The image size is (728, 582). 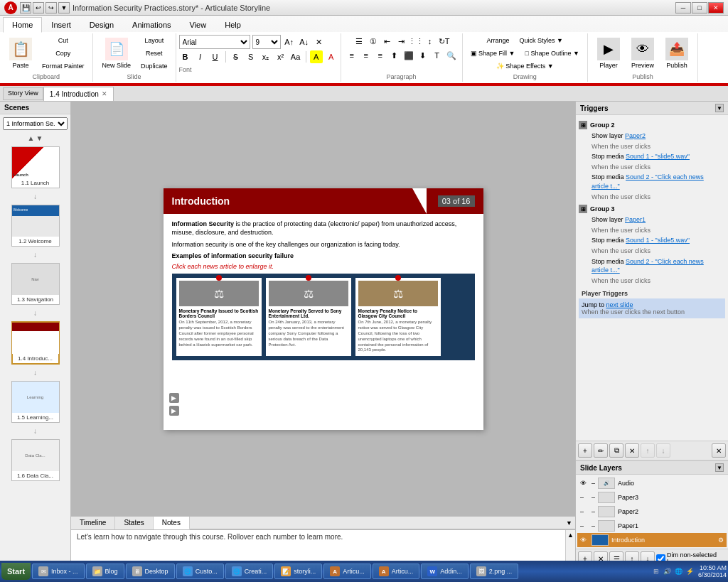 What do you see at coordinates (16, 571) in the screenshot?
I see `start-button: Start` at bounding box center [16, 571].